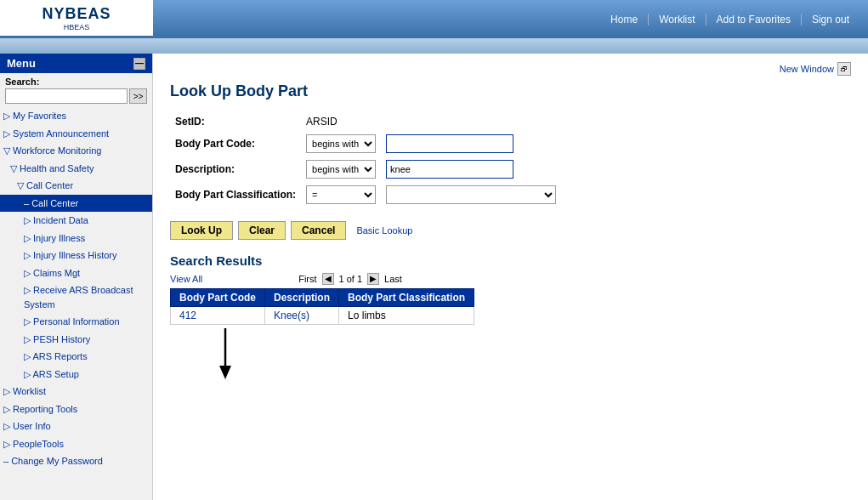 This screenshot has width=868, height=500. Describe the element at coordinates (235, 169) in the screenshot. I see `description-label: Description:` at that location.